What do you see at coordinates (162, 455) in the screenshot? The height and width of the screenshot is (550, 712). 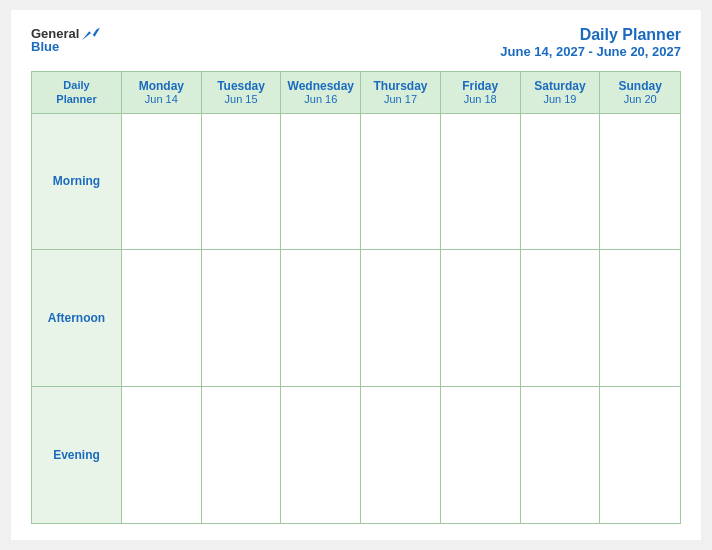 I see `cal-cell-evening-monday` at bounding box center [162, 455].